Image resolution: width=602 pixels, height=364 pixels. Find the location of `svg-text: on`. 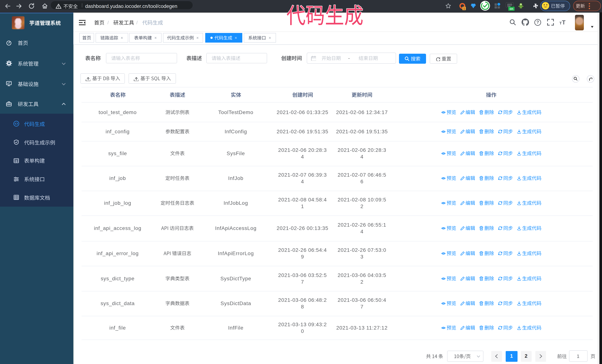

svg-text: on is located at coordinates (512, 9).